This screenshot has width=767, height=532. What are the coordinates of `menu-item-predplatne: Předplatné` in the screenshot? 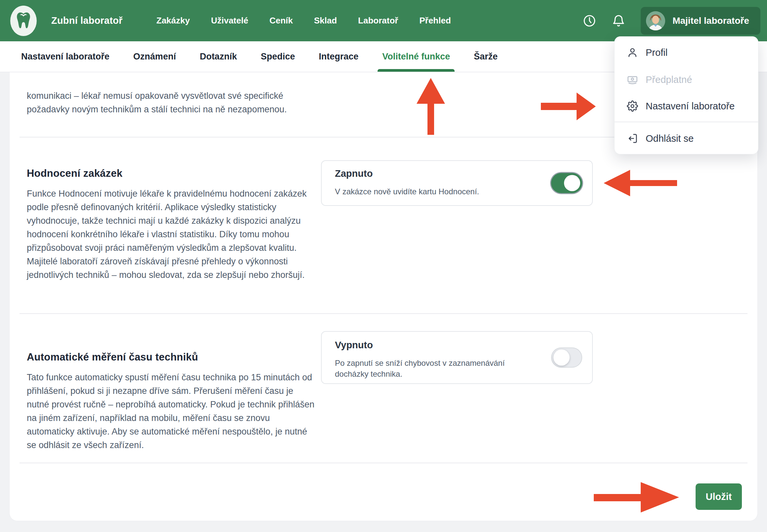 It's located at (686, 80).